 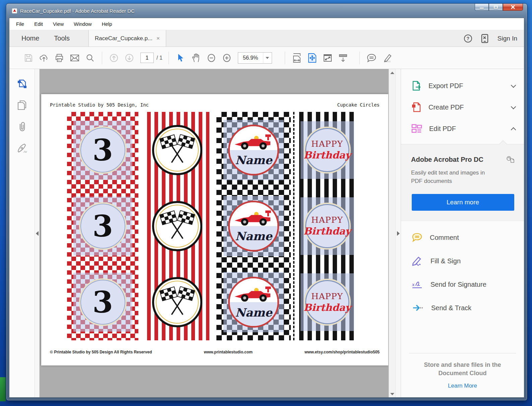 What do you see at coordinates (462, 386) in the screenshot?
I see `cloud-learn-more-link: Learn More` at bounding box center [462, 386].